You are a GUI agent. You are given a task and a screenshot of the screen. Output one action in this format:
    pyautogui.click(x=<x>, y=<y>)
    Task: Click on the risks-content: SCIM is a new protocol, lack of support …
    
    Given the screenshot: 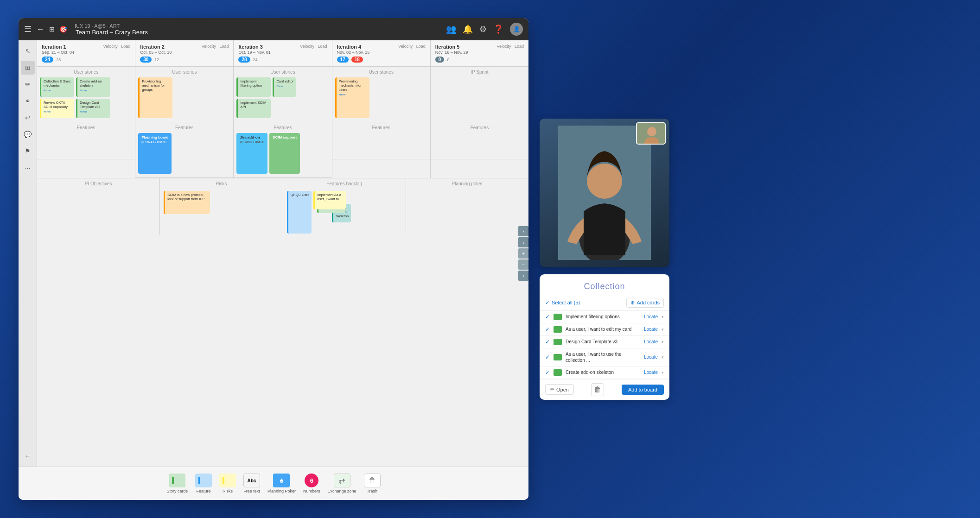 What is the action you would take?
    pyautogui.click(x=221, y=202)
    